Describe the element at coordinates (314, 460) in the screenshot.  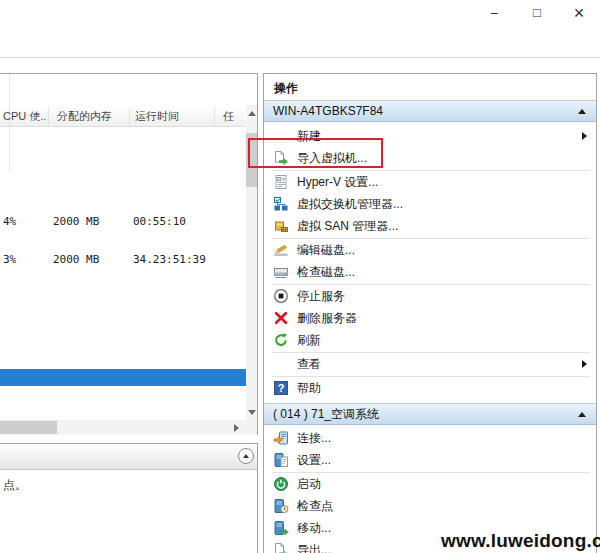
I see `action-item-label: 设置...` at that location.